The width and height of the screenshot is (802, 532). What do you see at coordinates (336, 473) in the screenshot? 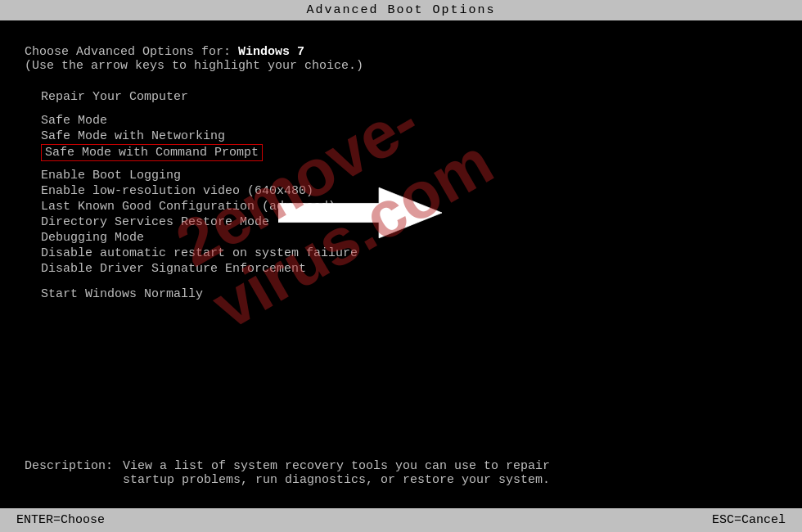
I see `description-text: View a list of system recovery tools you…` at bounding box center [336, 473].